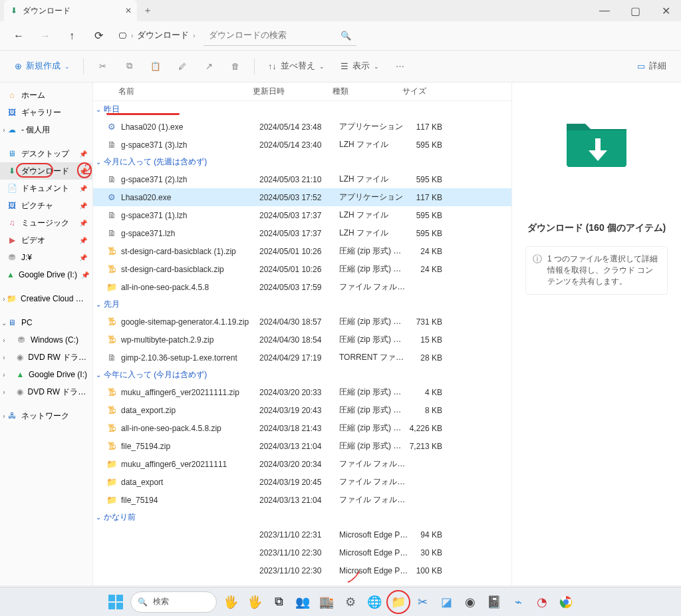 The width and height of the screenshot is (681, 616). What do you see at coordinates (182, 67) in the screenshot?
I see `rename-button: 🖉` at bounding box center [182, 67].